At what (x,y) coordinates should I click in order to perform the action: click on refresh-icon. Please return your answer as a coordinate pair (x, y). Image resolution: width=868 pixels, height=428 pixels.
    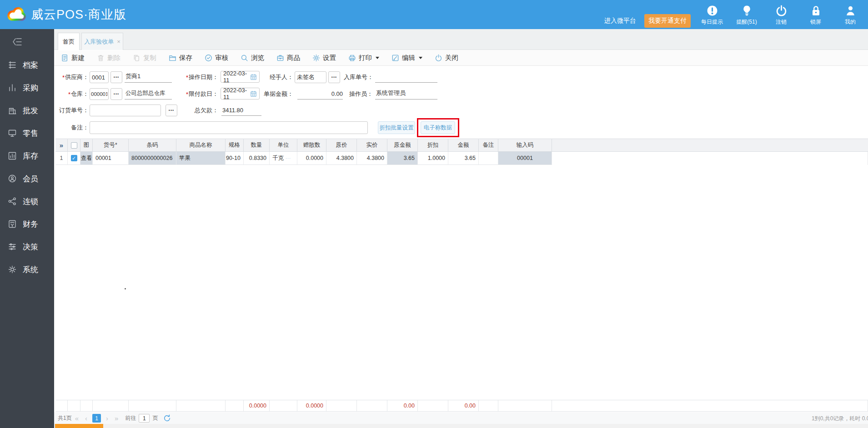
    Looking at the image, I should click on (167, 418).